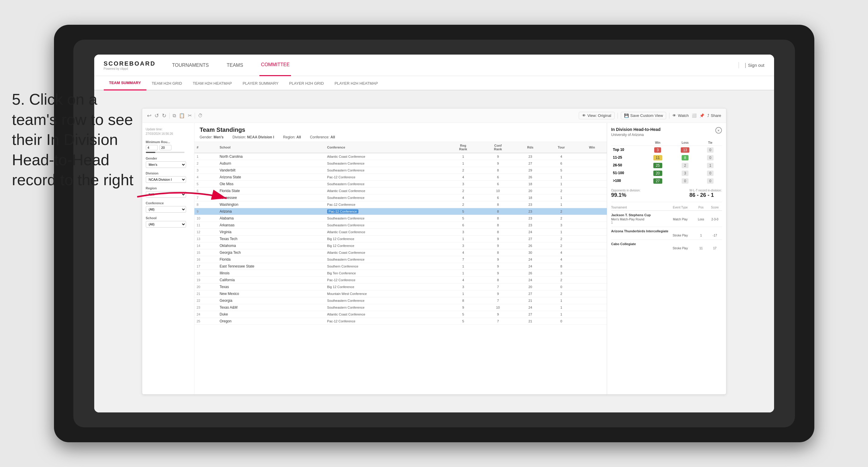  I want to click on toolbar-pin: 📌, so click(702, 116).